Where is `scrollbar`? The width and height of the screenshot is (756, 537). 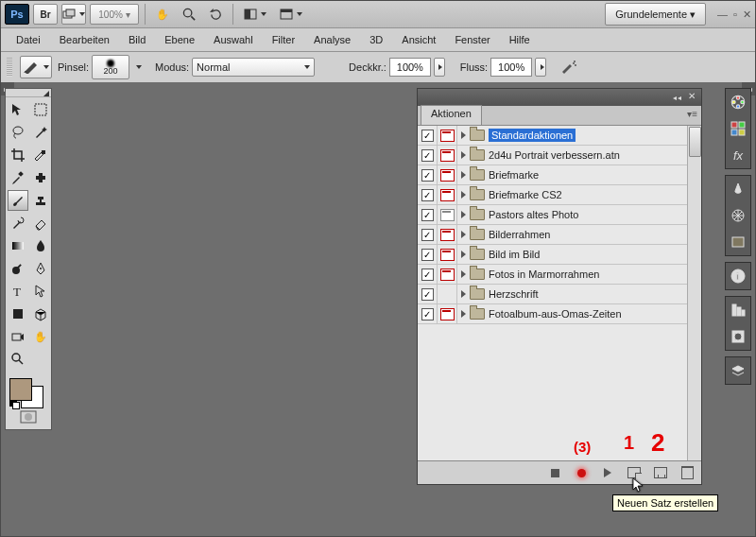 scrollbar is located at coordinates (694, 293).